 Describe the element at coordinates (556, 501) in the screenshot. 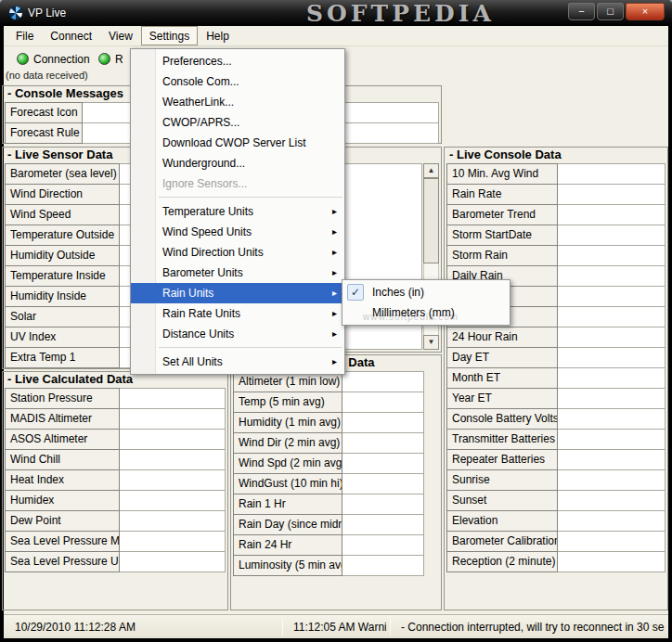

I see `table-row: Sunset` at that location.